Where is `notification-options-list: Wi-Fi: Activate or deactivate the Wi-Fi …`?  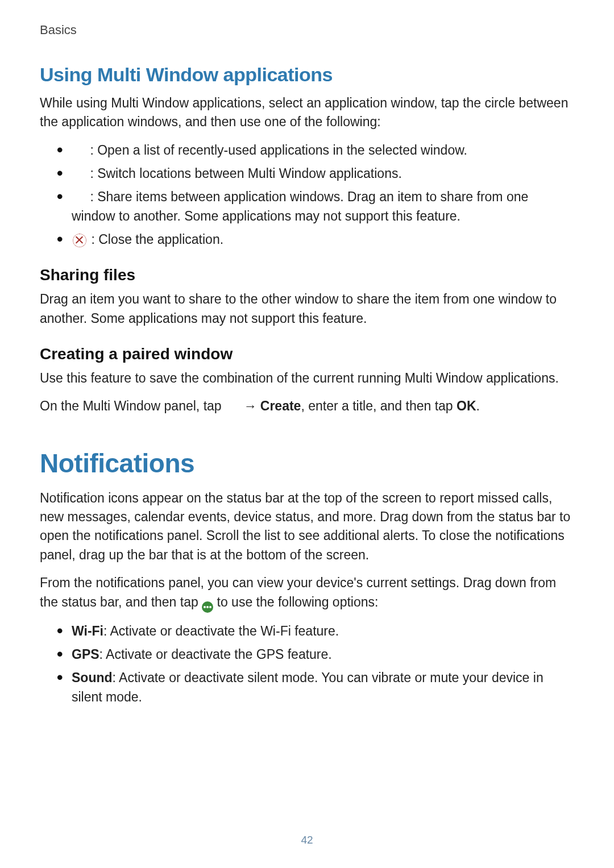
notification-options-list: Wi-Fi: Activate or deactivate the Wi-Fi … is located at coordinates (307, 664).